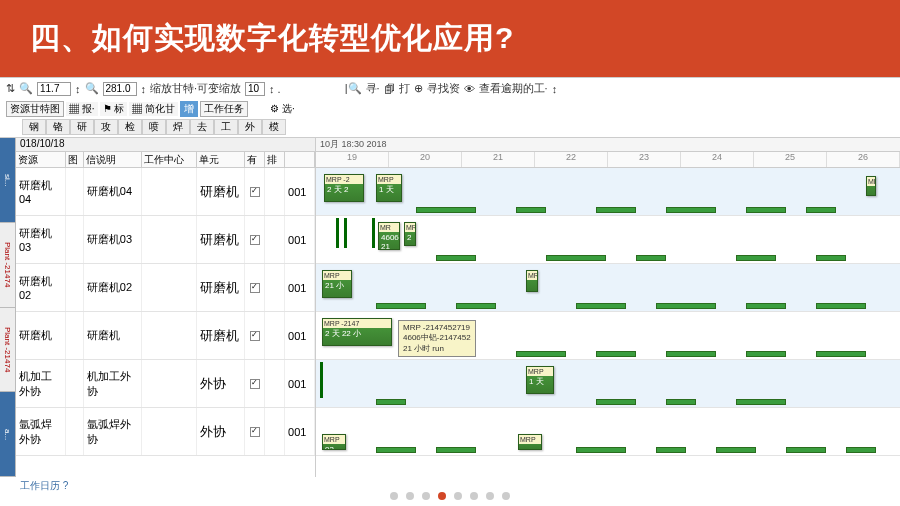 This screenshot has width=900, height=506. What do you see at coordinates (344, 188) in the screenshot?
I see `task-bar: MRP -22 天 2` at bounding box center [344, 188].